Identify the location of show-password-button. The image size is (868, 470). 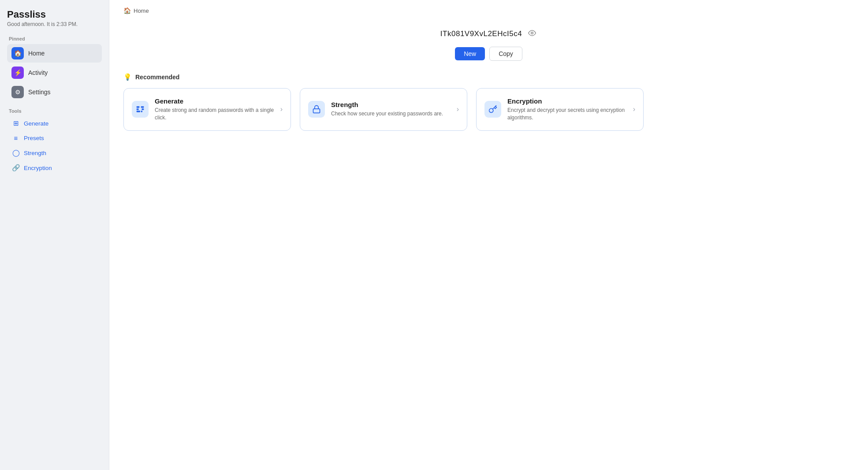
(532, 34).